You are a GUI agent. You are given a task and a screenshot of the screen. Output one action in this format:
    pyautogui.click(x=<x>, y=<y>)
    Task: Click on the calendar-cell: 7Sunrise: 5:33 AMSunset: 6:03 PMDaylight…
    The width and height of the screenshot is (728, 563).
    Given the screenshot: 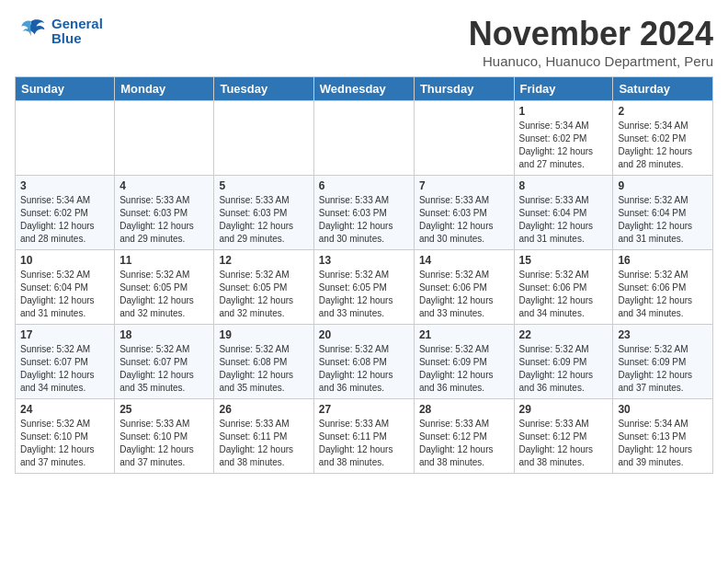 What is the action you would take?
    pyautogui.click(x=463, y=213)
    